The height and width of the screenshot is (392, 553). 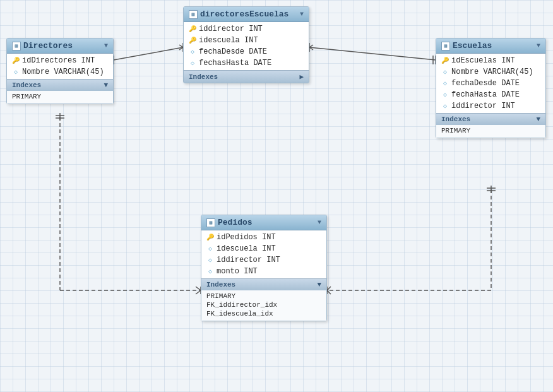 I want to click on table-directores-indexes-content: PRIMARY, so click(x=60, y=97).